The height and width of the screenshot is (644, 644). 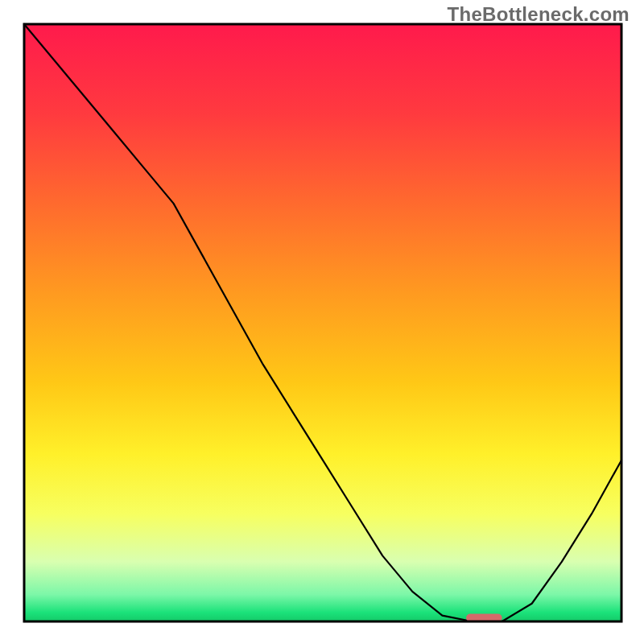 What do you see at coordinates (539, 14) in the screenshot?
I see `watermark-text: TheBottleneck.com` at bounding box center [539, 14].